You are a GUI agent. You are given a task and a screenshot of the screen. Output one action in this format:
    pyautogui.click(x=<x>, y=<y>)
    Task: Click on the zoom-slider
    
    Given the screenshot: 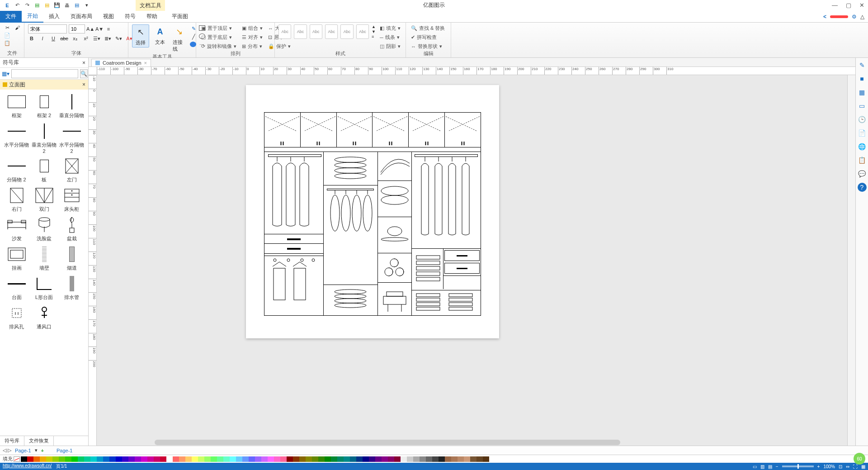 What is the action you would take?
    pyautogui.click(x=798, y=466)
    